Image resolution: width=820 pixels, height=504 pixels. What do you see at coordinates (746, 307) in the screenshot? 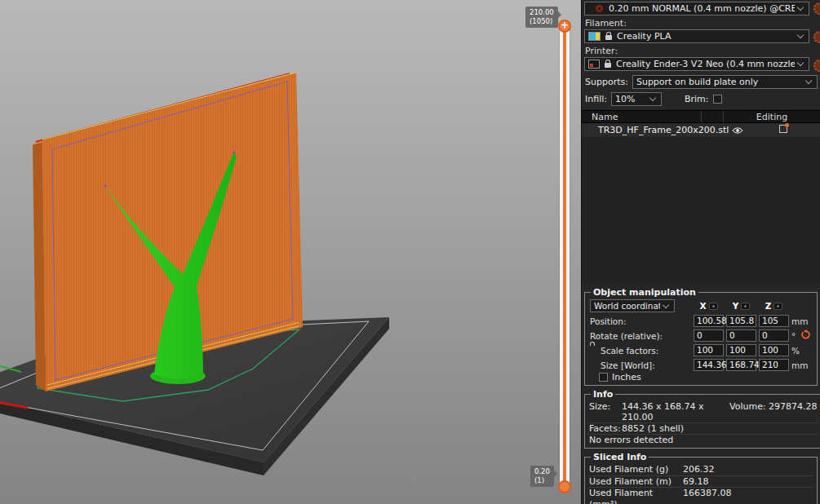
I see `axis-y-lock-icon` at bounding box center [746, 307].